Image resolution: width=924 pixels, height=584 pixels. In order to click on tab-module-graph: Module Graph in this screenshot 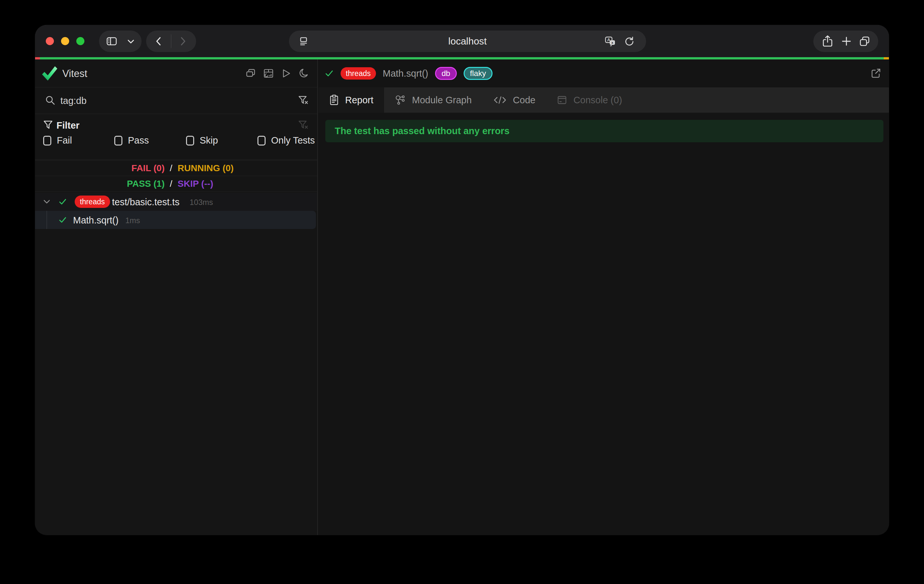, I will do `click(433, 100)`.